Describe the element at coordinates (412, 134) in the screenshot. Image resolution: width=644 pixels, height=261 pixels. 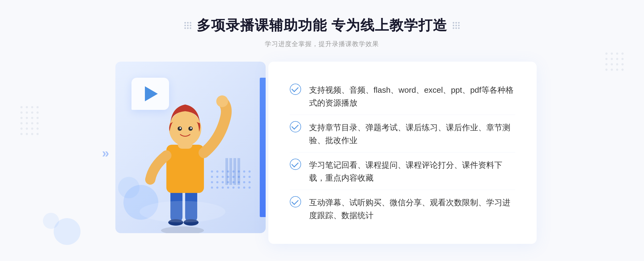
I see `feature-text-2: 支持章节目录、弹题考试、课后练习、课后作业、章节测验、批改作业` at that location.